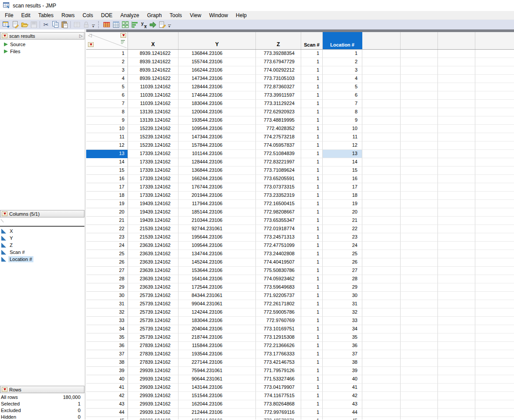 The image size is (514, 420). Describe the element at coordinates (42, 214) in the screenshot. I see `columns-panel-header: Columns (5/1)` at that location.